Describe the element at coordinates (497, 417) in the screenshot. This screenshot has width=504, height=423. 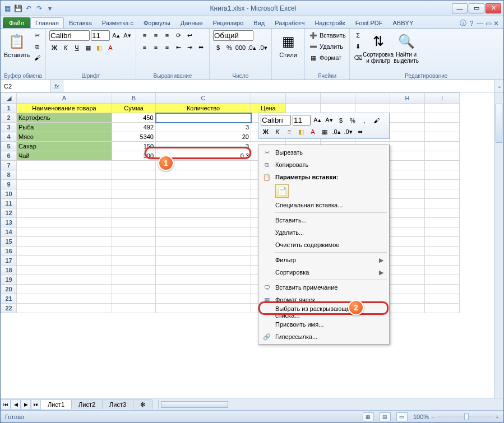
I see `zoom-in-icon: +` at that location.